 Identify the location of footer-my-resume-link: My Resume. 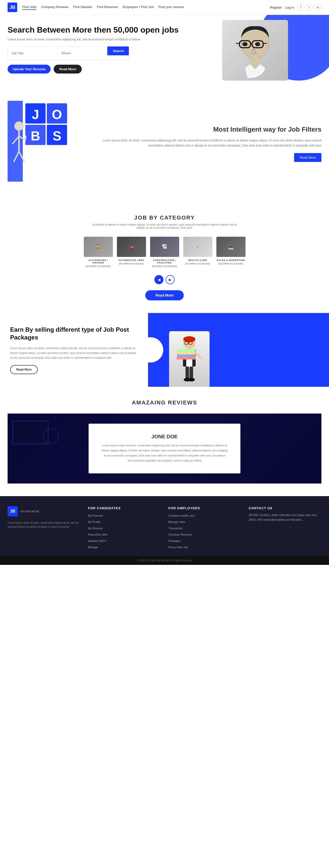
(95, 516).